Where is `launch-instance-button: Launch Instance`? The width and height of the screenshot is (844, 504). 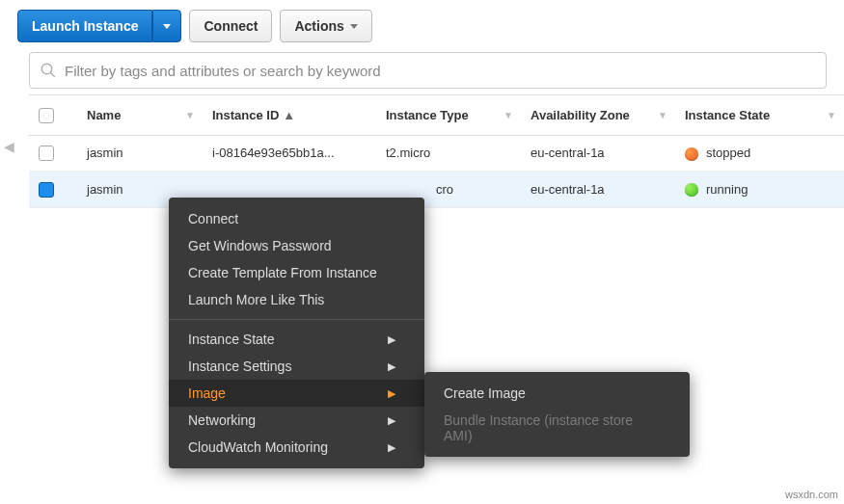
launch-instance-button: Launch Instance is located at coordinates (85, 26).